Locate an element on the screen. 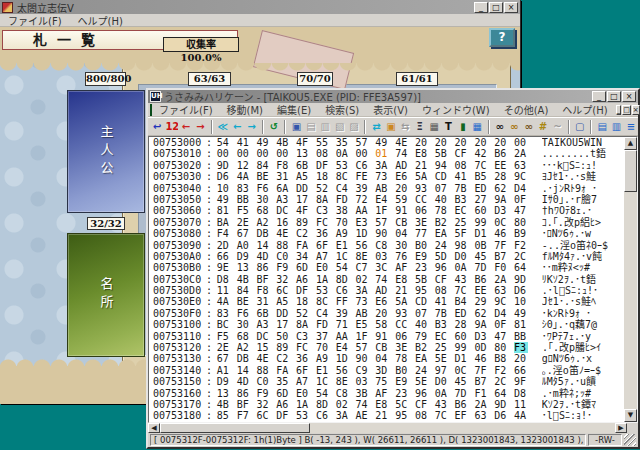  hex-byte: 2C is located at coordinates (504, 382).